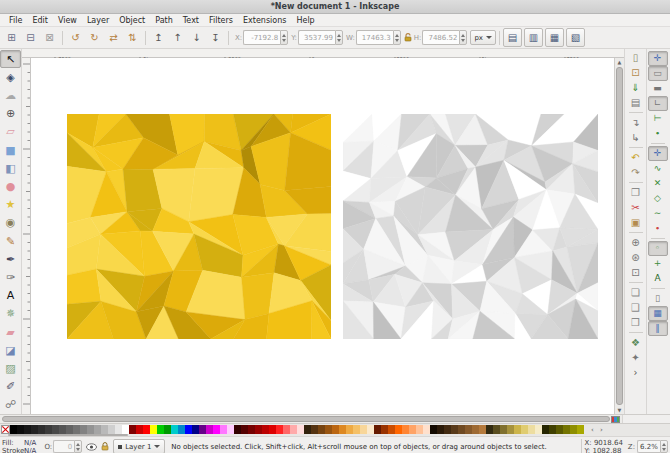 The image size is (670, 453). Describe the element at coordinates (463, 38) in the screenshot. I see `height-field-spinner` at that location.